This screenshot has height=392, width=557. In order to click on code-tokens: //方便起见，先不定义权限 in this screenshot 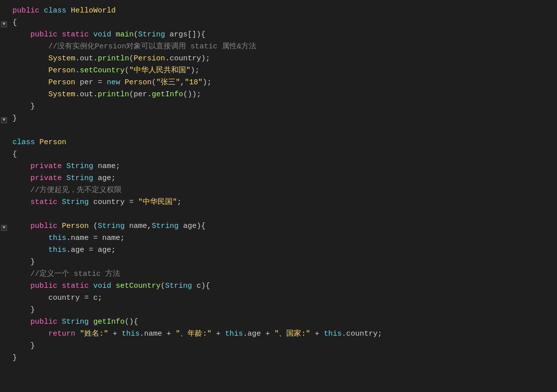, I will do `click(281, 191)`.